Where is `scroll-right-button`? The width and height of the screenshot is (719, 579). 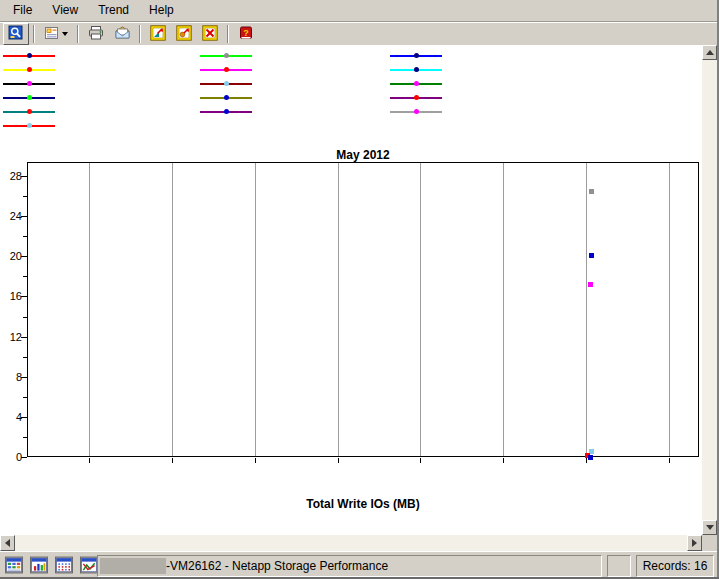
scroll-right-button is located at coordinates (694, 543).